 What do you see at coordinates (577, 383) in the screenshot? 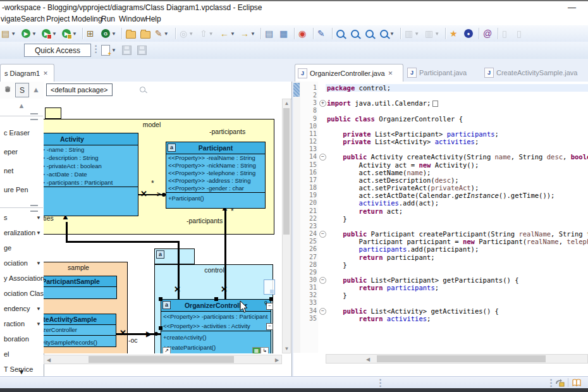
I see `overview-icon` at bounding box center [577, 383].